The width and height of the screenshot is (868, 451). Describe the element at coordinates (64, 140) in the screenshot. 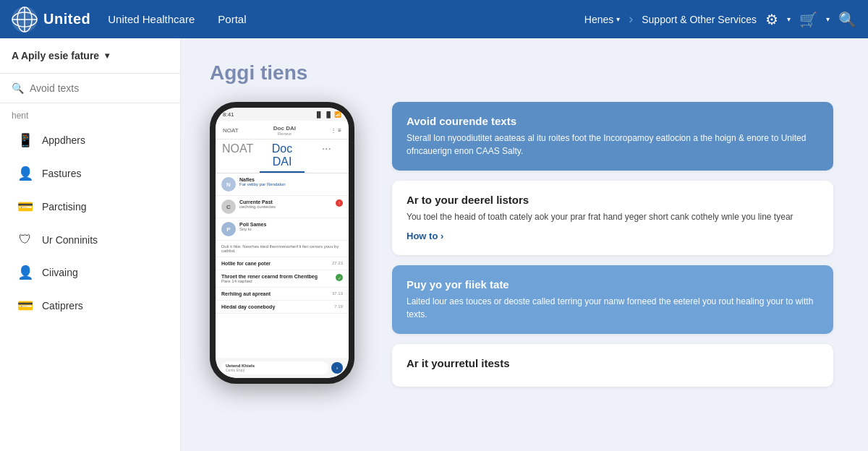

I see `sidebar-item-label: Appdhers` at that location.